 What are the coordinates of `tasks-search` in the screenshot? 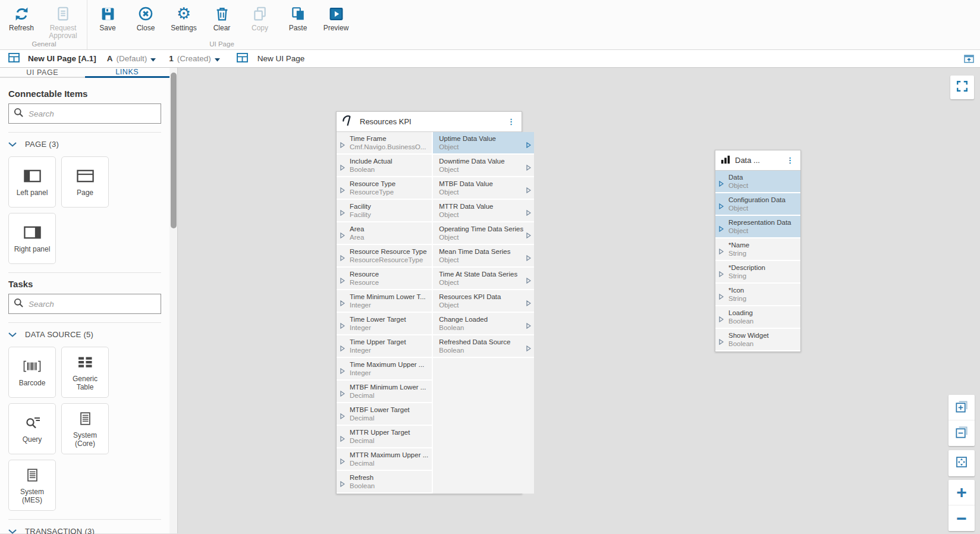 It's located at (84, 304).